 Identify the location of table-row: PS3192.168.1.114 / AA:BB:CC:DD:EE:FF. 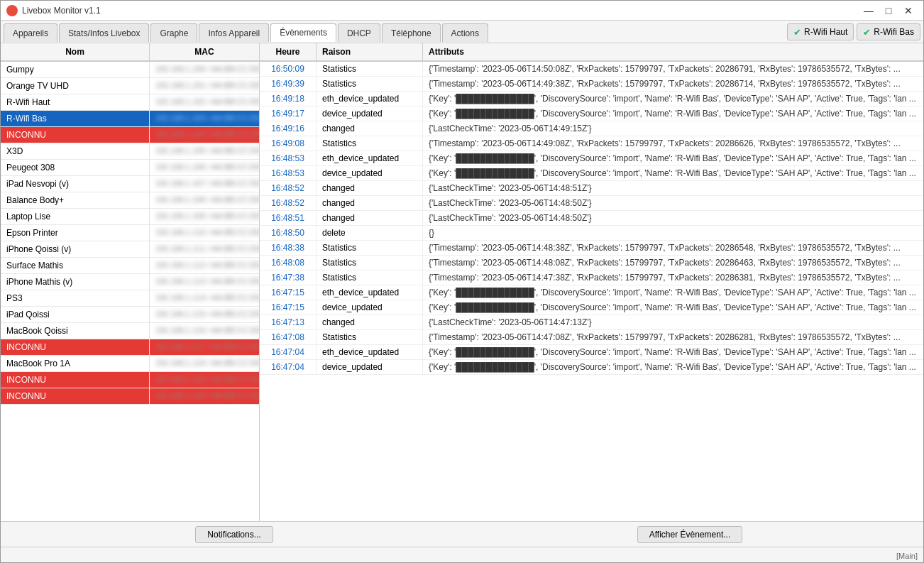
(130, 298).